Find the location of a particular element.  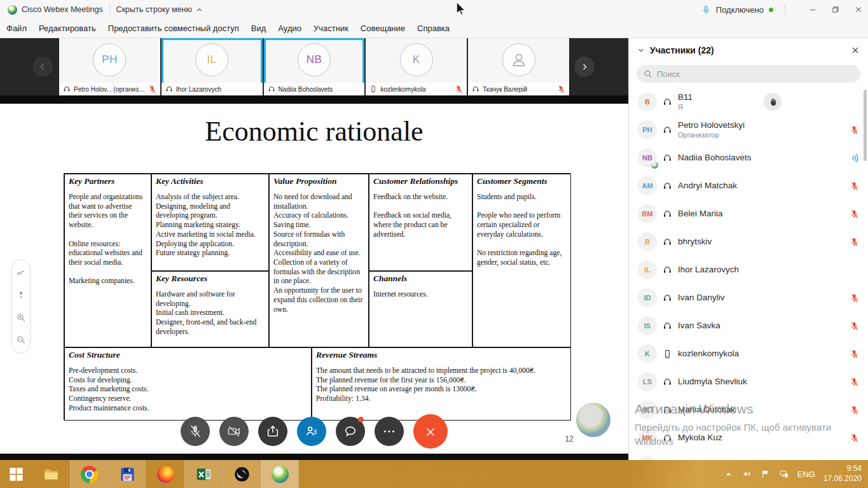

menu-item-2: Редактировать is located at coordinates (67, 28).